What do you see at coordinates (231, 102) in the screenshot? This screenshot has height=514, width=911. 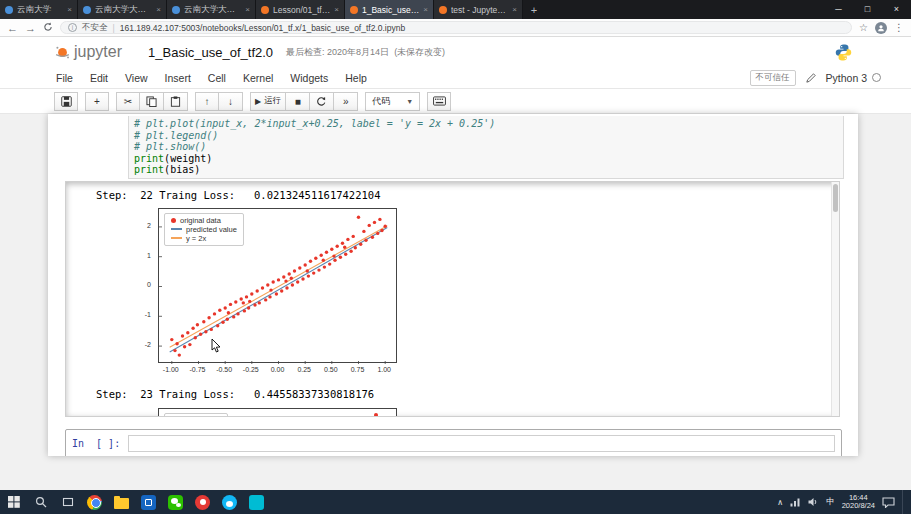 I see `move-cell-down-button: ↓` at bounding box center [231, 102].